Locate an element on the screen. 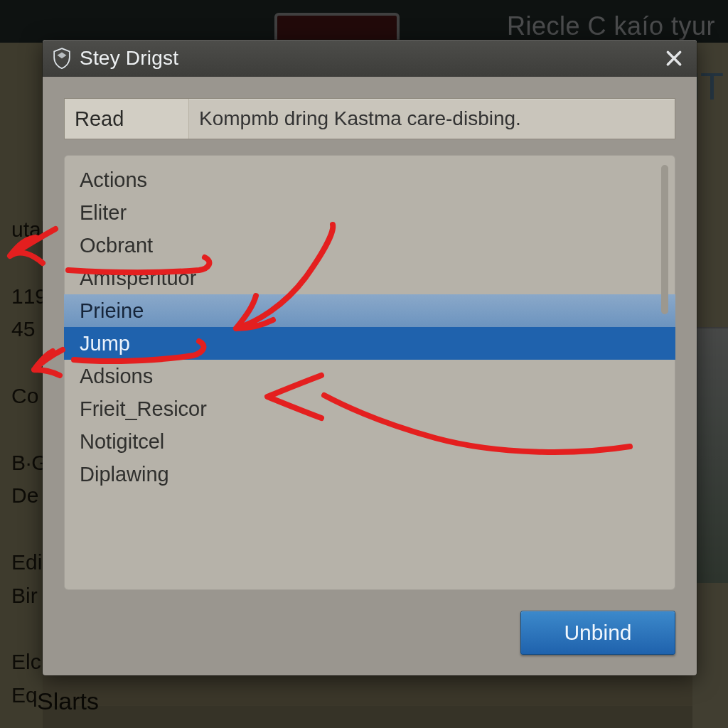 This screenshot has height=728, width=728. list-item: Frieit_Resicor is located at coordinates (370, 409).